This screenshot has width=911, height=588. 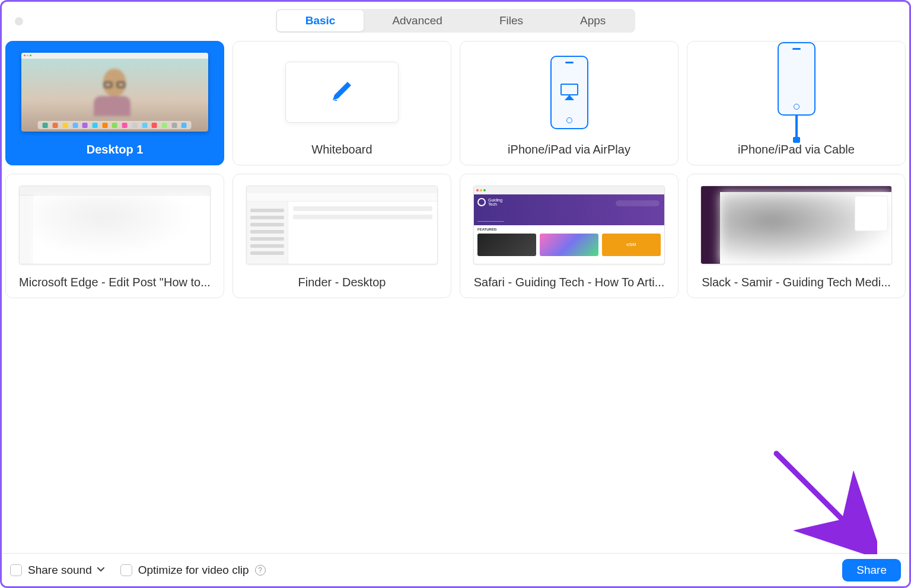 I want to click on thumb-cable, so click(x=796, y=92).